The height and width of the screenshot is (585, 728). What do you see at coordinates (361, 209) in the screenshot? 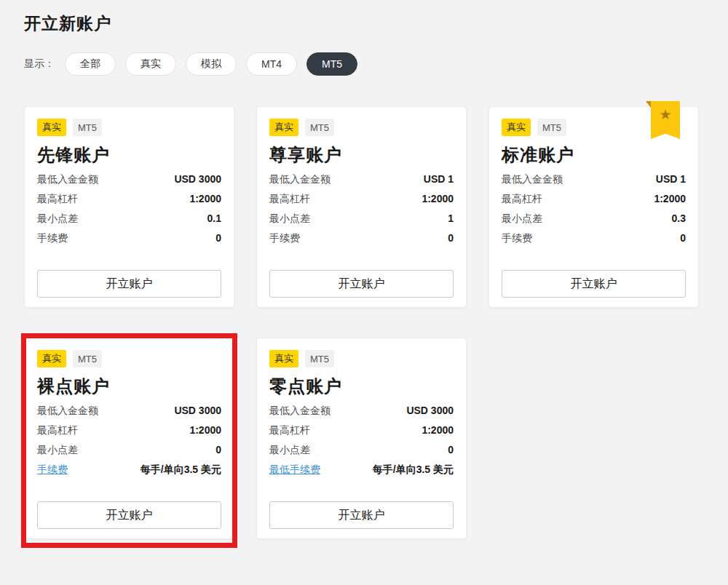
I see `spec-rows: 最低入金金额 USD 1 最高杠杆 1:2000 最小点差 1 手续费 0` at bounding box center [361, 209].